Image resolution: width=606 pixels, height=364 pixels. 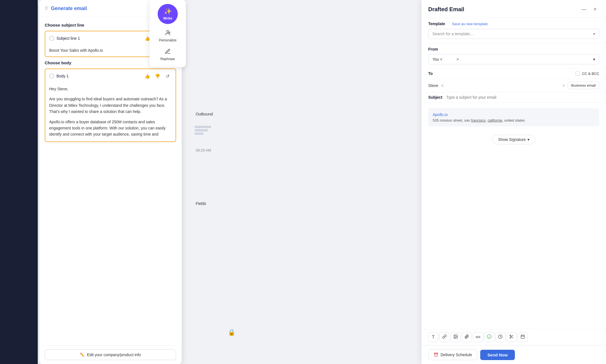 I want to click on sender-link: Apollo.io, so click(x=440, y=115).